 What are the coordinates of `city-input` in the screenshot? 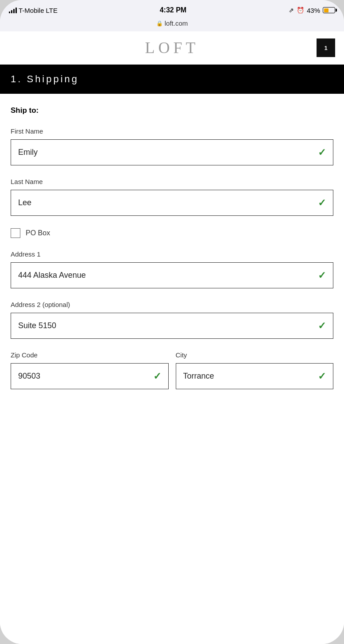 It's located at (255, 376).